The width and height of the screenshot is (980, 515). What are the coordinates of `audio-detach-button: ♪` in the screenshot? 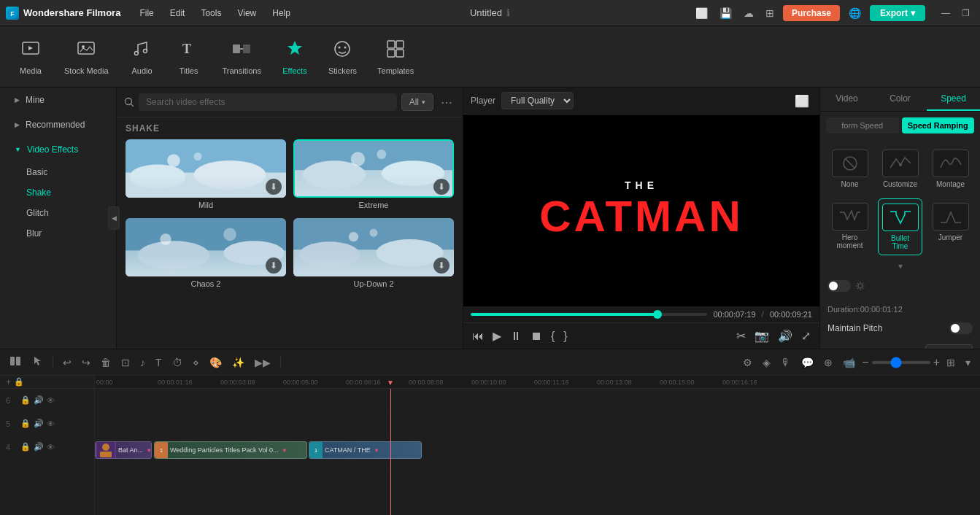 It's located at (143, 363).